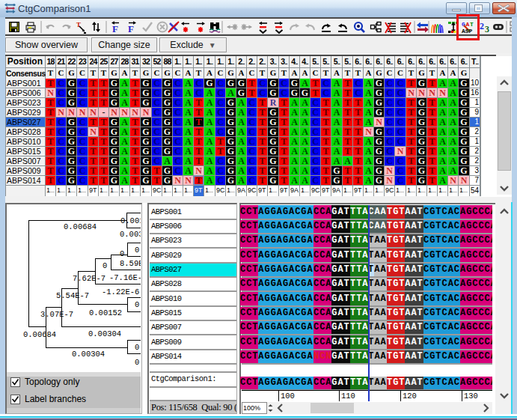 The image size is (517, 420). I want to click on svg-text: 3.07E-7, so click(57, 314).